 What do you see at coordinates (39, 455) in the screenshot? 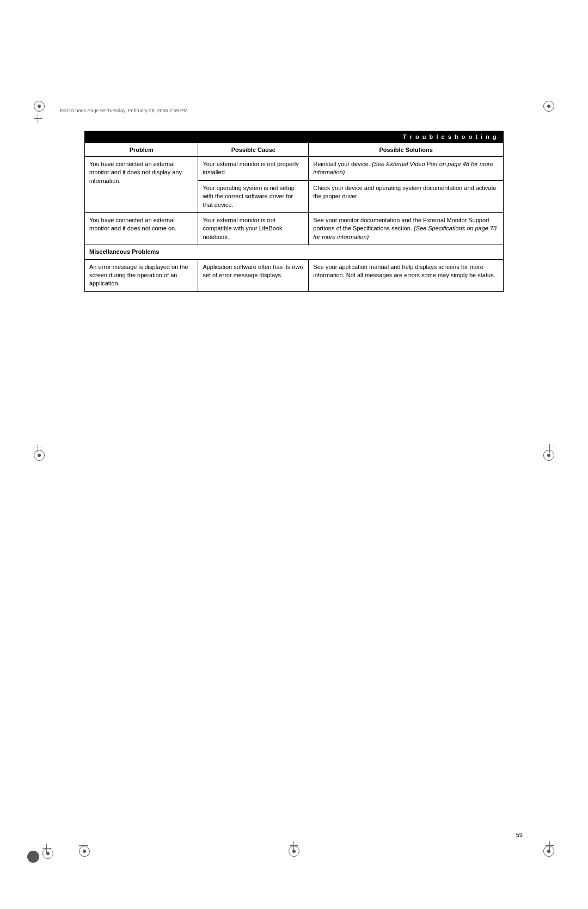
I see `reg-dot-mid-left` at bounding box center [39, 455].